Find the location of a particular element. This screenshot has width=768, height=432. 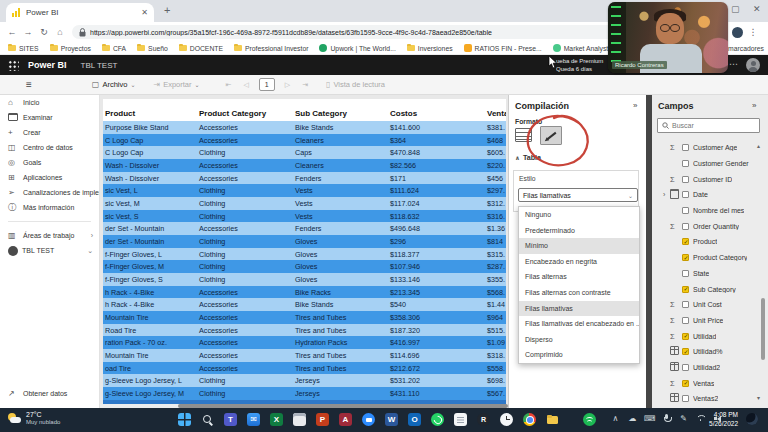

table-row: g-Sleeve Logo Jersey, L Clothing Jerseys… is located at coordinates (304, 380).